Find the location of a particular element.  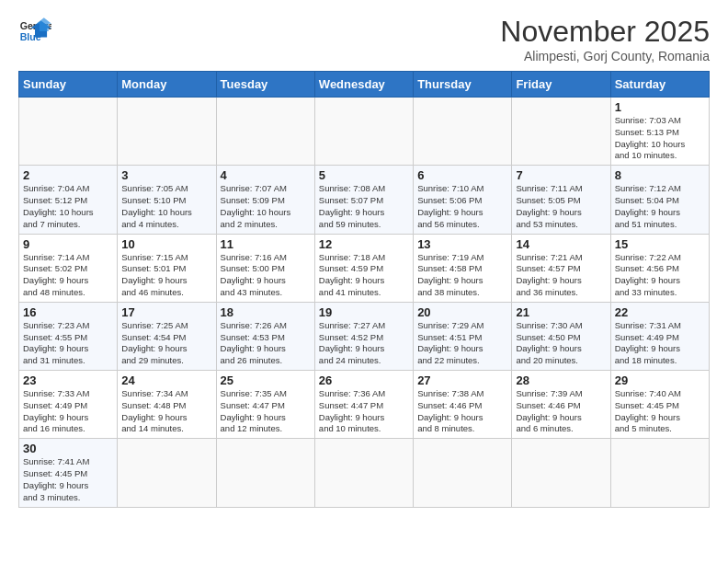

generalblue-logo-icon: General Blue is located at coordinates (35, 31).